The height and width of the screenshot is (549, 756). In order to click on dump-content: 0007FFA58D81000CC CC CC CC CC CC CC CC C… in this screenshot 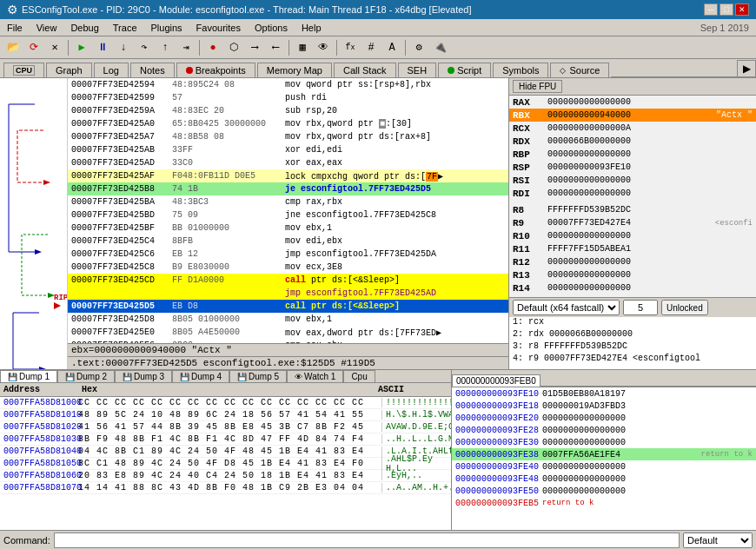, I will do `click(226, 464)`.